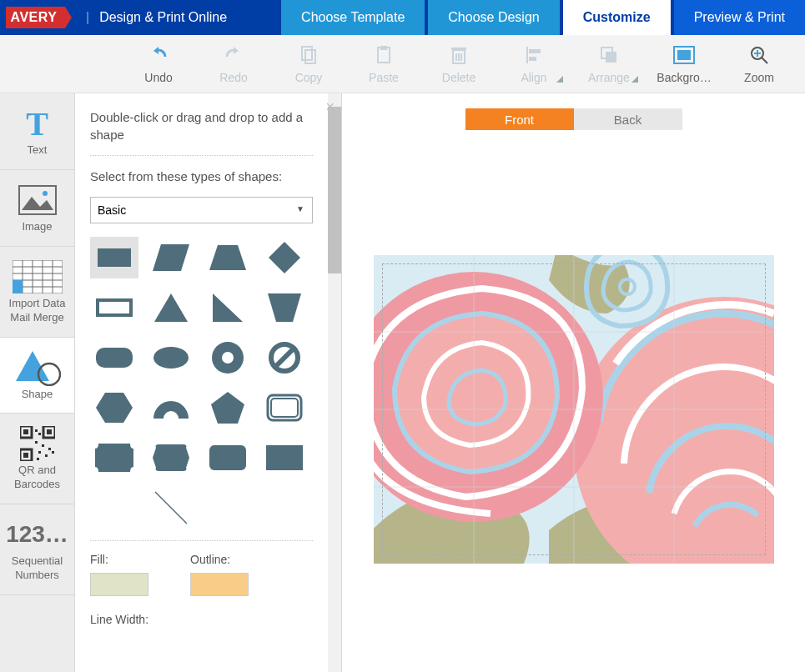  Describe the element at coordinates (37, 292) in the screenshot. I see `sidebar-item-import: Import Data Mail Merge` at that location.